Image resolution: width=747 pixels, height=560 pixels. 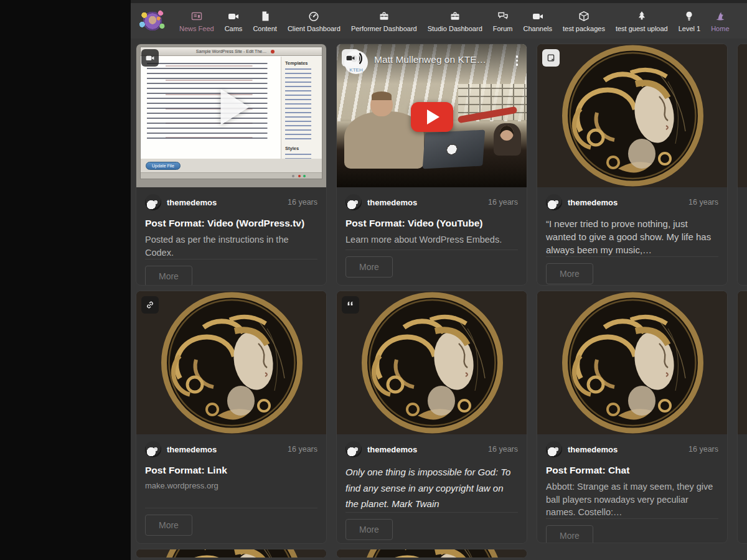 I want to click on wp-template-list, so click(x=301, y=105).